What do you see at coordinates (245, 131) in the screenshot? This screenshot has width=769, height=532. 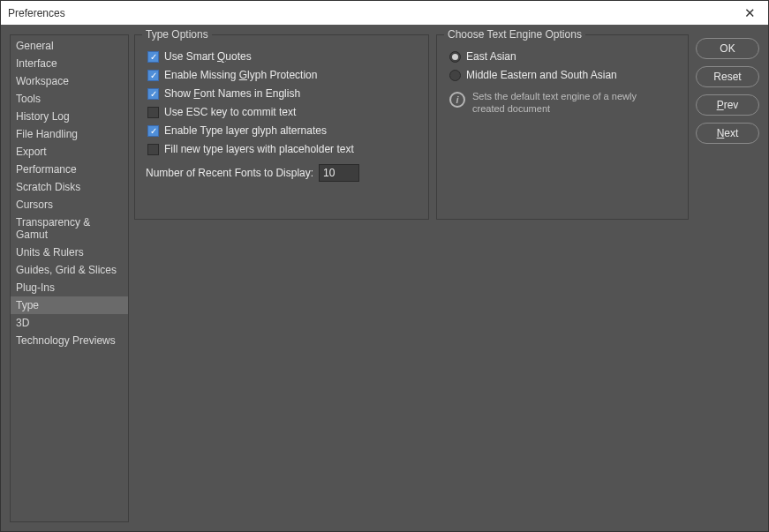 I see `glyph-alternates-label: Enable Type layer glyph alternates` at bounding box center [245, 131].